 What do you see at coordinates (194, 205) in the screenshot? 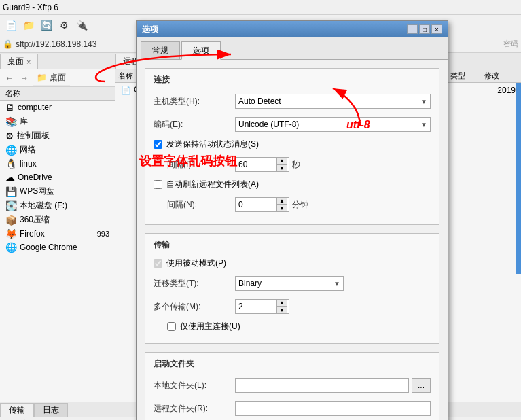
I see `refresh-interval-label: 间隔(N):` at bounding box center [194, 205].